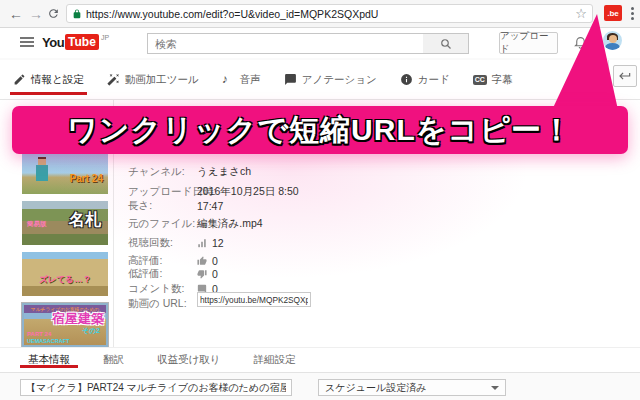 The height and width of the screenshot is (400, 640). What do you see at coordinates (65, 172) in the screenshot?
I see `video-thumbnail-1: Part 24` at bounding box center [65, 172].